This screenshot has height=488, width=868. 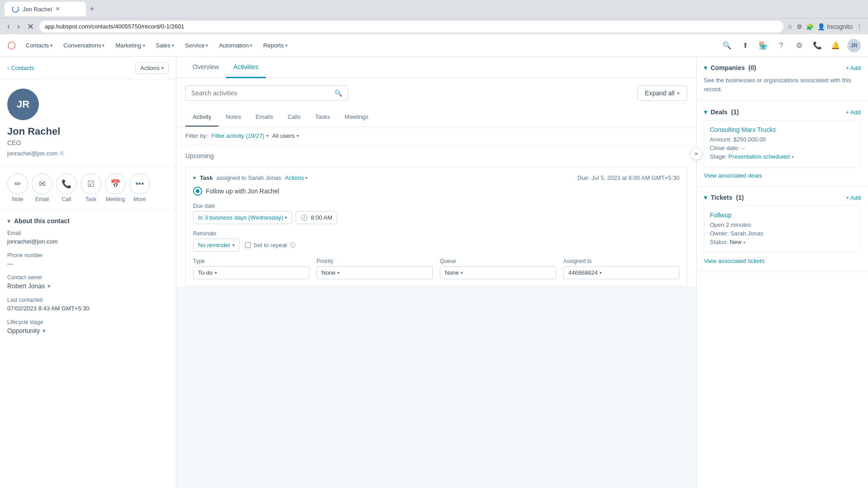 What do you see at coordinates (248, 245) in the screenshot?
I see `set-to-repeat-checkbox` at bounding box center [248, 245].